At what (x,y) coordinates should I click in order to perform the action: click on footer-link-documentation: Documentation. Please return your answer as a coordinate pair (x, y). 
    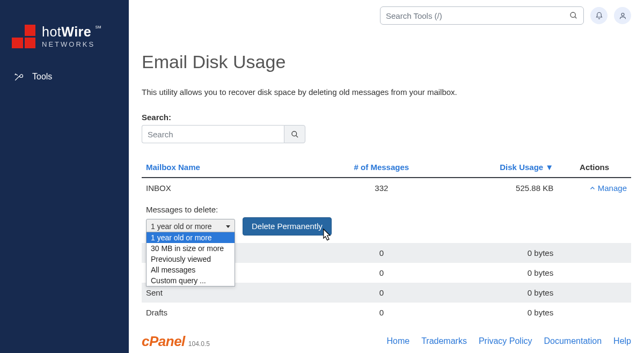
    Looking at the image, I should click on (573, 341).